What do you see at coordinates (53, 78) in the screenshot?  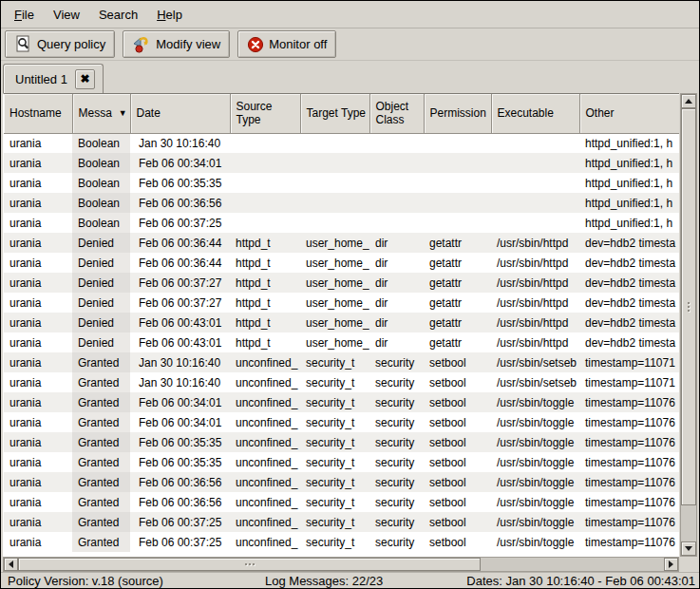 I see `tab-untitled-1: Untitled 1 ✖` at bounding box center [53, 78].